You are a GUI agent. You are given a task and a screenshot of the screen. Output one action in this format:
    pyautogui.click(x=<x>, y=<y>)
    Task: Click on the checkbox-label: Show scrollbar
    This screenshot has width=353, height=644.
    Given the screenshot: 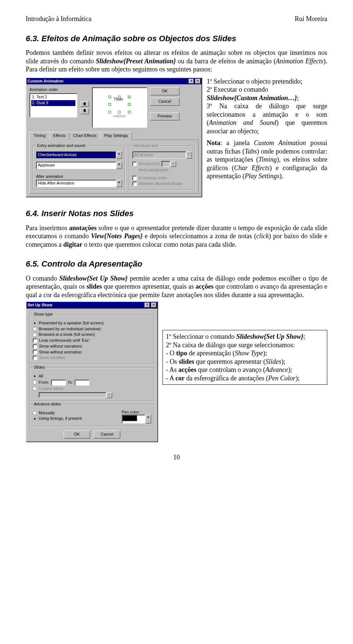 What is the action you would take?
    pyautogui.click(x=52, y=358)
    